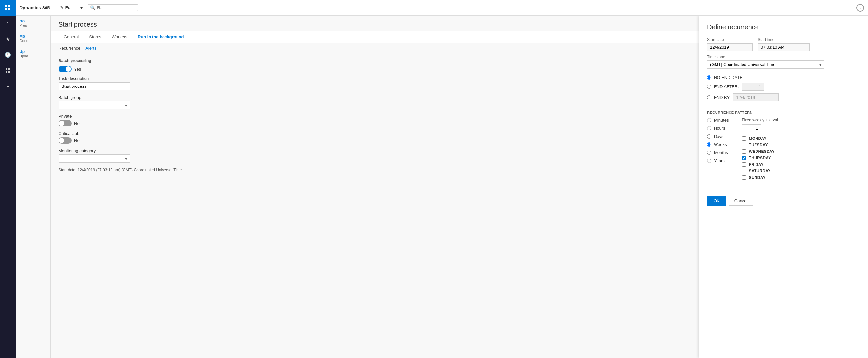 The height and width of the screenshot is (358, 868). What do you see at coordinates (784, 87) in the screenshot?
I see `end-after-option: END AFTER:` at bounding box center [784, 87].